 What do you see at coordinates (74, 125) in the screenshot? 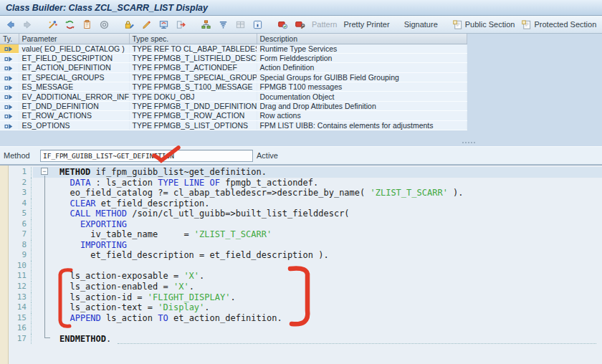
I see `parameter-cell: ES_OPTIONS` at bounding box center [74, 125].